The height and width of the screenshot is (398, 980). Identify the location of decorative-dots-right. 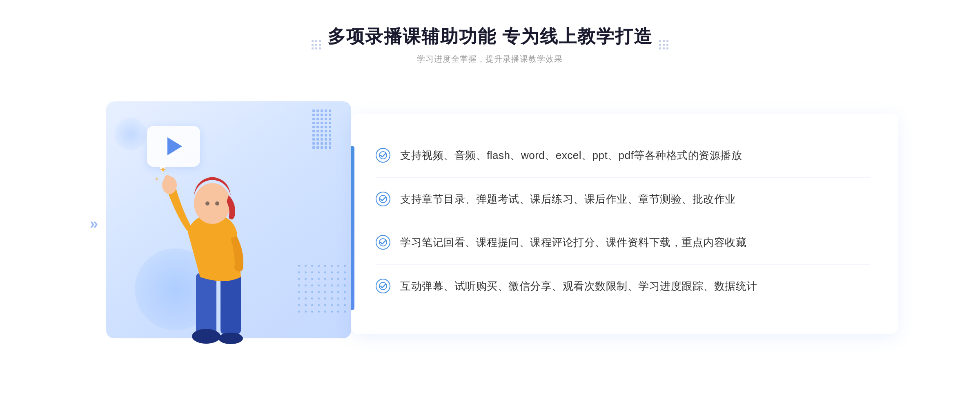
(664, 45).